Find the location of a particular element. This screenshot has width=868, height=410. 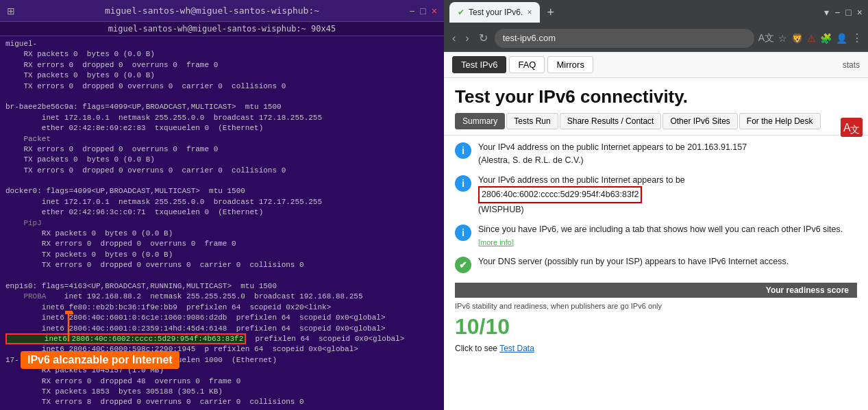

tab-share-results: Share Results / Contact is located at coordinates (611, 121).